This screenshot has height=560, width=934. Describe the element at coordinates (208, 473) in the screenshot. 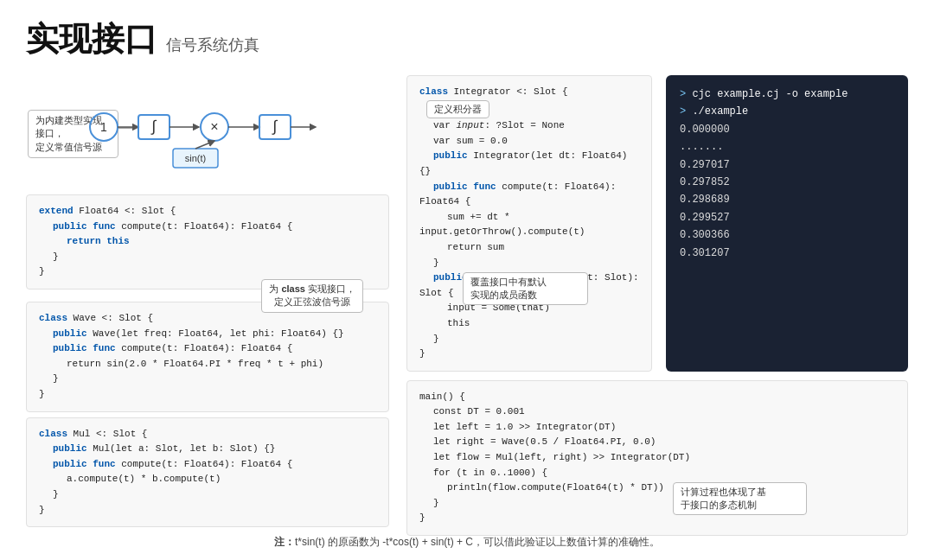

I see `code-block-mul: class Mul <: Slot { 定义乘法器 public Mul(let…` at that location.